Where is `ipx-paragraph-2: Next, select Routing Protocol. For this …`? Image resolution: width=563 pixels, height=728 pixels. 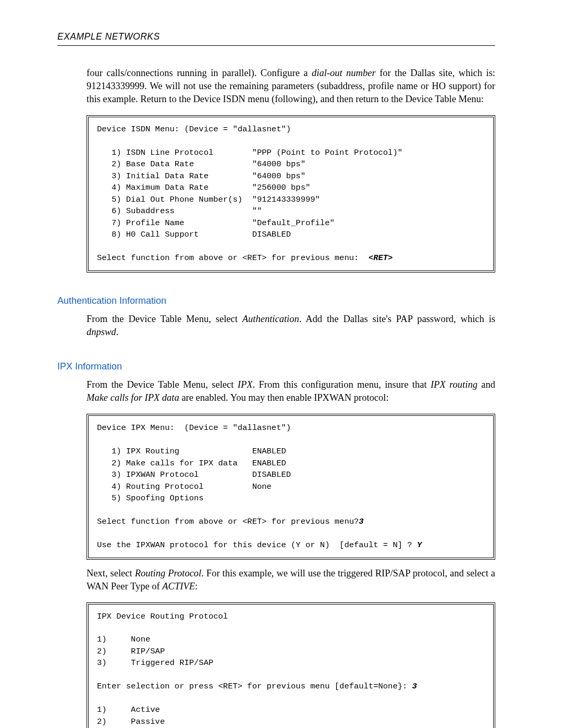
ipx-paragraph-2: Next, select Routing Protocol. For this … is located at coordinates (291, 580).